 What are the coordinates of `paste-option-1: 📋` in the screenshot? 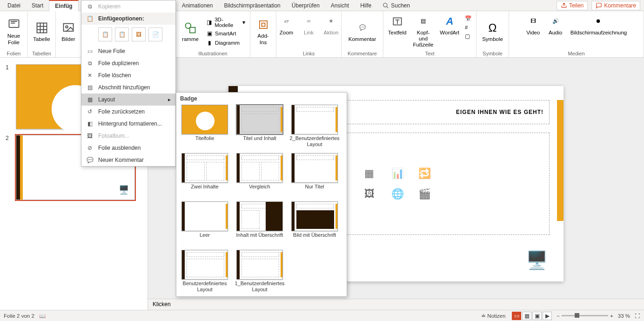 It's located at (105, 34).